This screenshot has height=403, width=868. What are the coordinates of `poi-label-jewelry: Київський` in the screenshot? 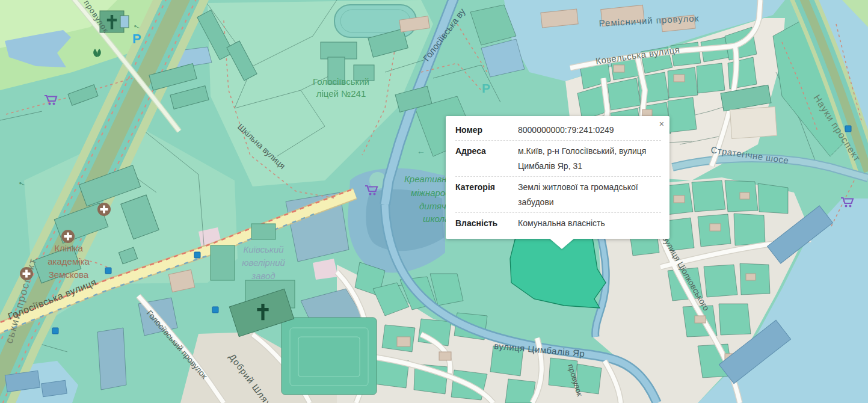 It's located at (263, 249).